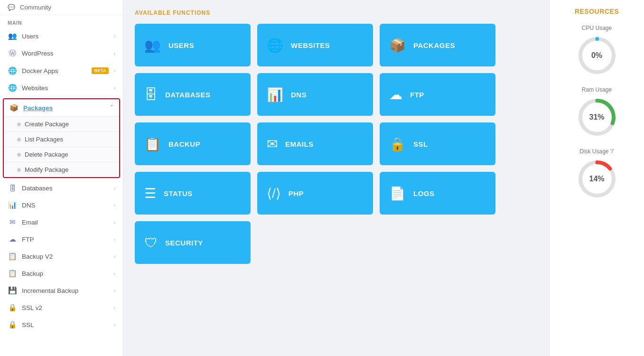 This screenshot has width=644, height=356. What do you see at coordinates (47, 124) in the screenshot?
I see `create-package-label: Create Package` at bounding box center [47, 124].